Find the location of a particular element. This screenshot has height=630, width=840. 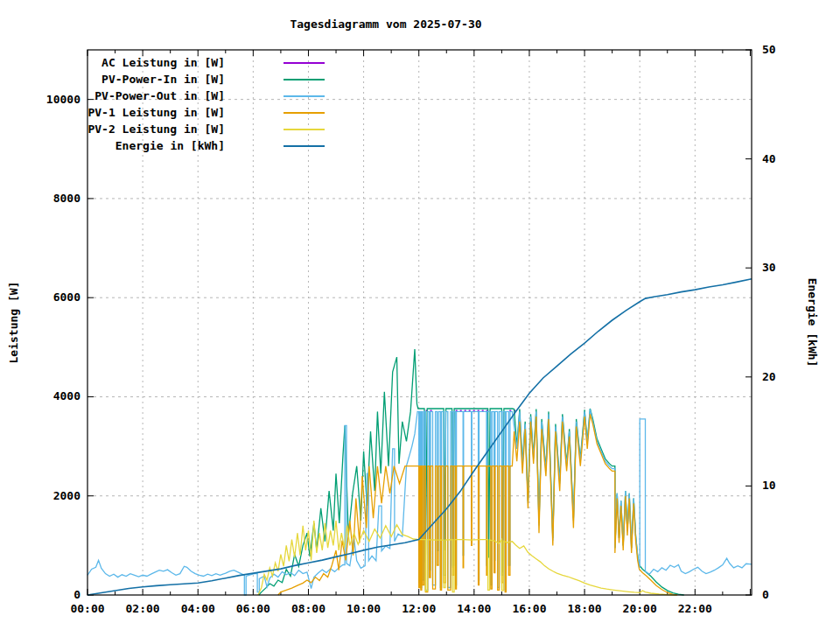

legend-item: PV-Power-In in [W] is located at coordinates (206, 80).